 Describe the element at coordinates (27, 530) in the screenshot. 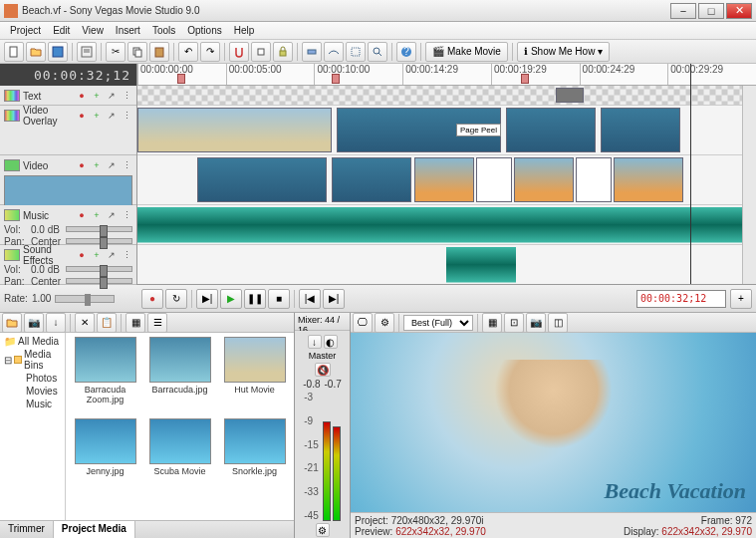

I see `tab-trimmer: Trimmer` at that location.